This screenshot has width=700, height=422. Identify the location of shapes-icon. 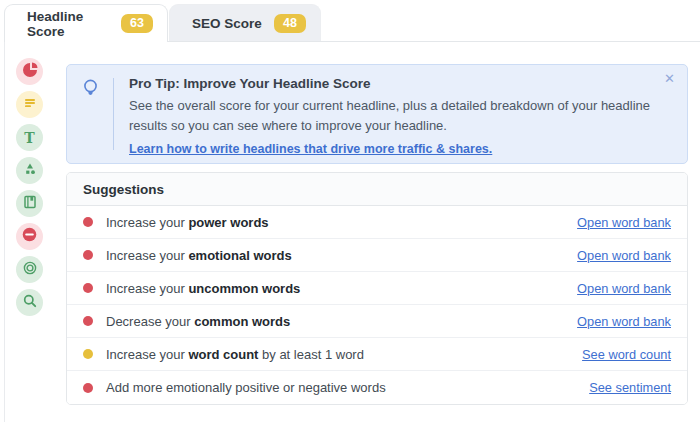
(30, 171).